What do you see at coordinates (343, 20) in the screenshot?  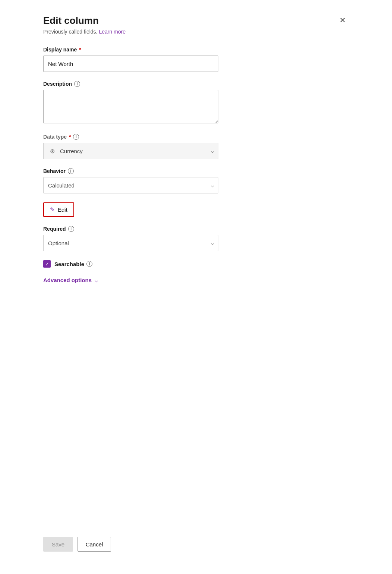 I see `close-button: ✕` at bounding box center [343, 20].